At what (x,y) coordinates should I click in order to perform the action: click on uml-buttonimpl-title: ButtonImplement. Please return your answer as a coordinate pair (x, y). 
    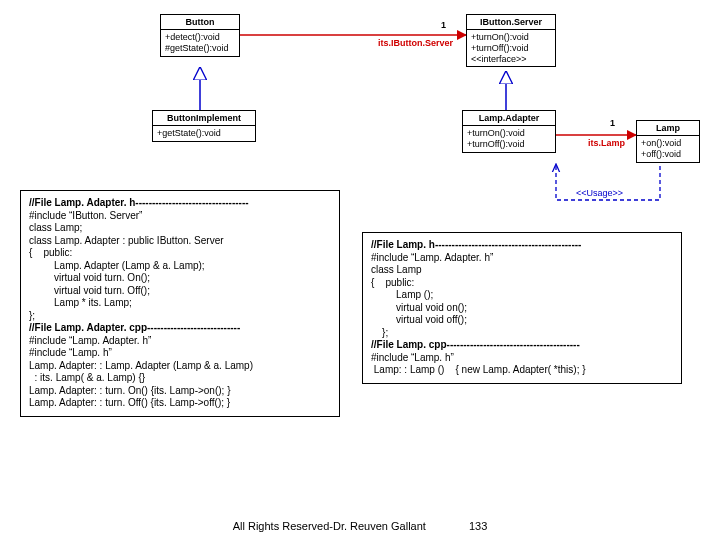
    Looking at the image, I should click on (204, 118).